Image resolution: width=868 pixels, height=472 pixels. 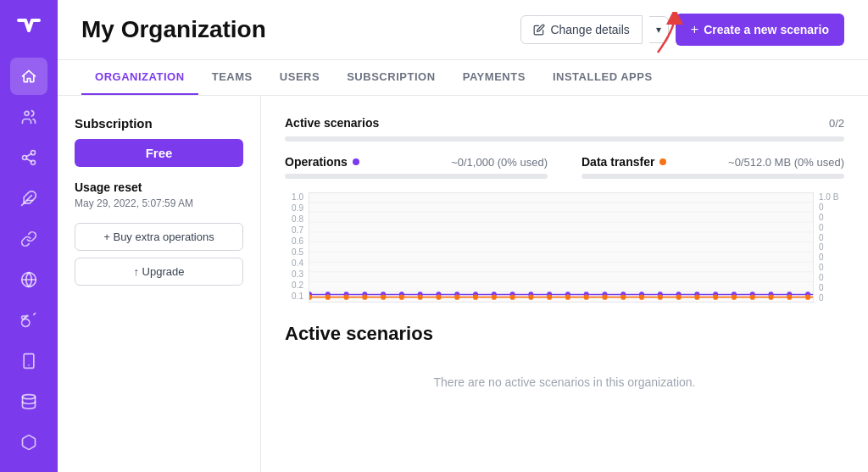 What do you see at coordinates (29, 280) in the screenshot?
I see `sidebar-item-globe` at bounding box center [29, 280].